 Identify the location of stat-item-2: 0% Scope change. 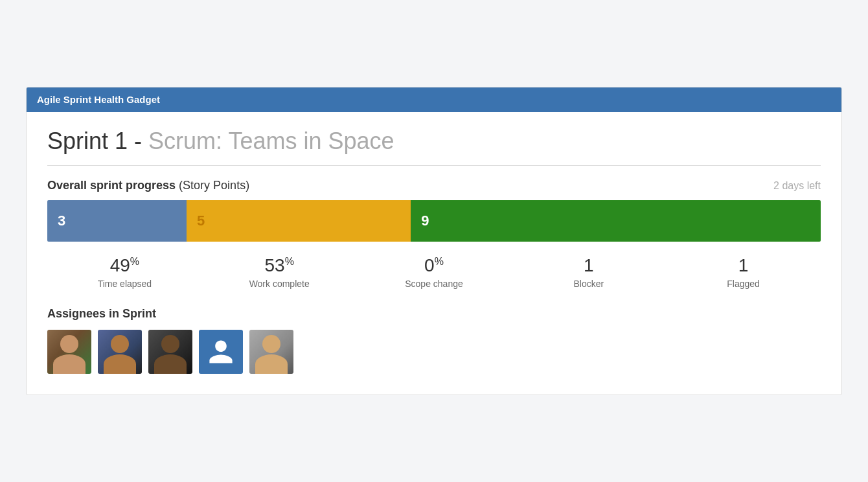
(434, 272).